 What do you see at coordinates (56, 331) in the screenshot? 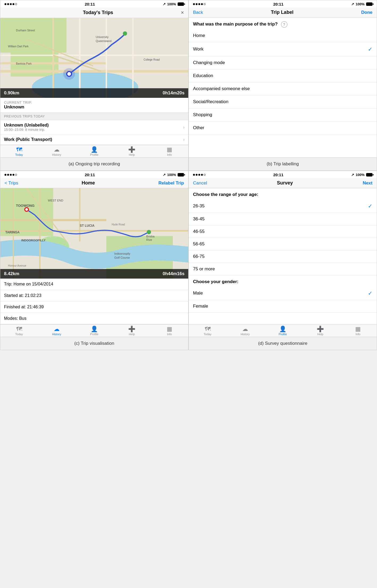
I see `tab-history-c: ☁ History` at bounding box center [56, 331].